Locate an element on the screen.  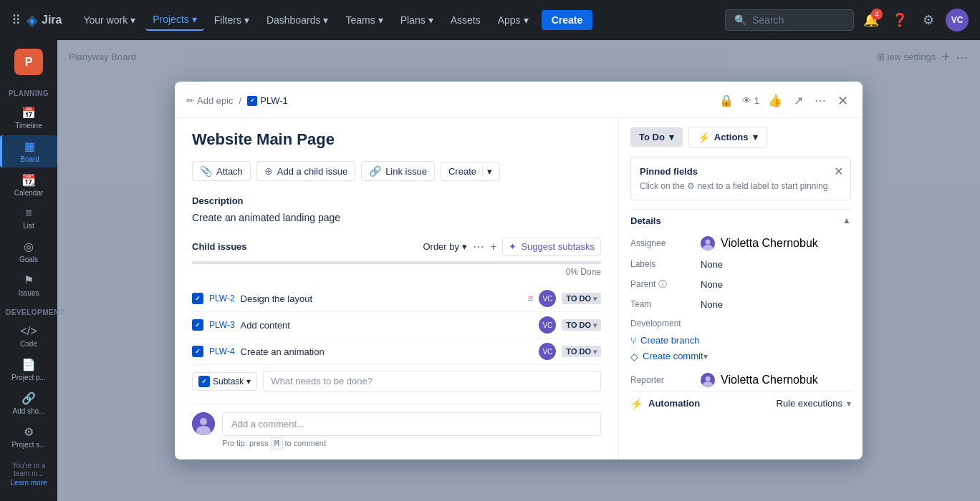
breadcrumb-issue-link: ✓ PLW-1 is located at coordinates (268, 100).